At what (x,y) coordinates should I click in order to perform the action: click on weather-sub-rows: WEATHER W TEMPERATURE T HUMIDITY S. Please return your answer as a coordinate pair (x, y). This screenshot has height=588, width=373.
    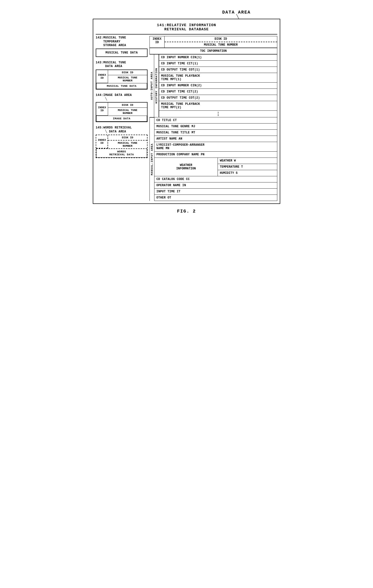
    Looking at the image, I should click on (247, 167).